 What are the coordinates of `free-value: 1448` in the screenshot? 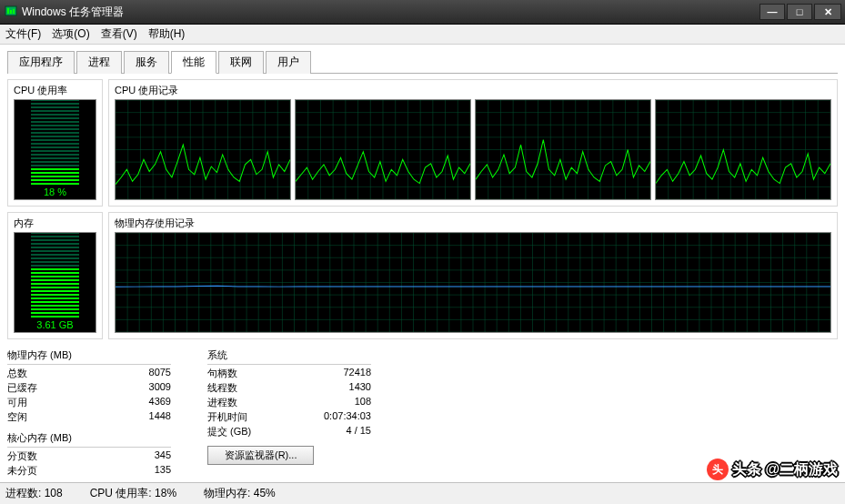 It's located at (141, 417).